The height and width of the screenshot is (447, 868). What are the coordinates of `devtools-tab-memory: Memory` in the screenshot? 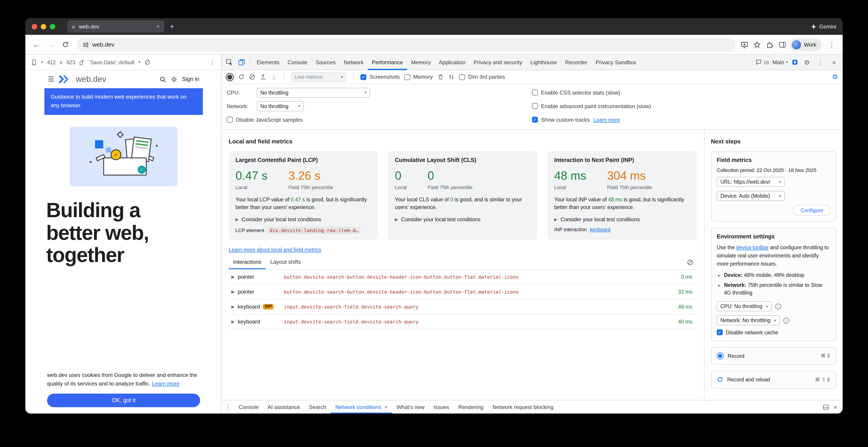 It's located at (421, 62).